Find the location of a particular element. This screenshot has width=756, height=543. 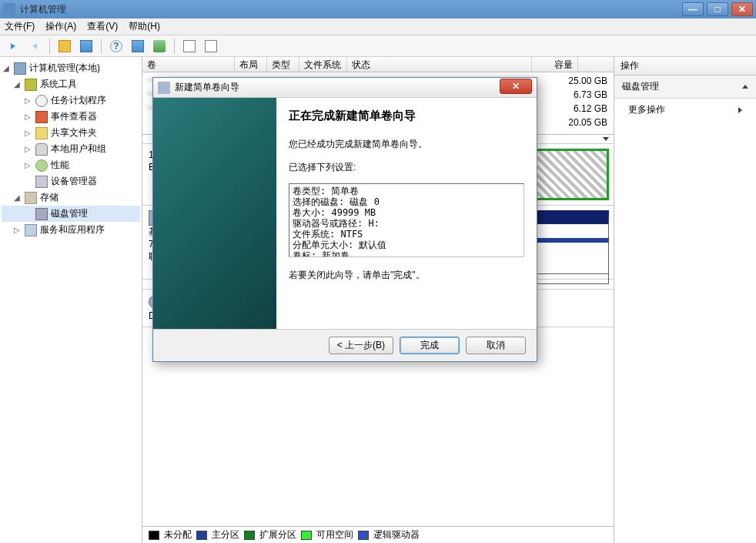

maximize-button: □ is located at coordinates (718, 9).